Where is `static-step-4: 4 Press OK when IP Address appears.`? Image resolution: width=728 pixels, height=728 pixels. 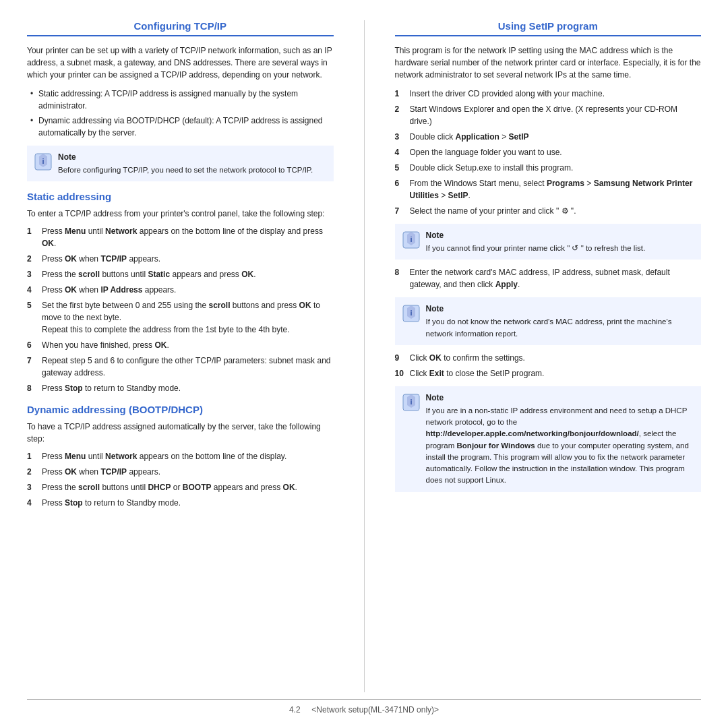 static-step-4: 4 Press OK when IP Address appears. is located at coordinates (181, 290).